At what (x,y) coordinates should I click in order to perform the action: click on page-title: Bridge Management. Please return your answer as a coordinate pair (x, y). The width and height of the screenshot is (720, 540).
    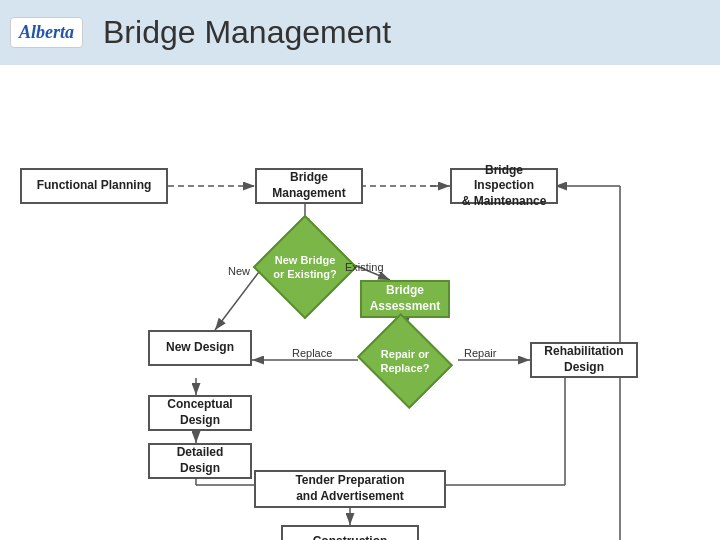
    Looking at the image, I should click on (247, 32).